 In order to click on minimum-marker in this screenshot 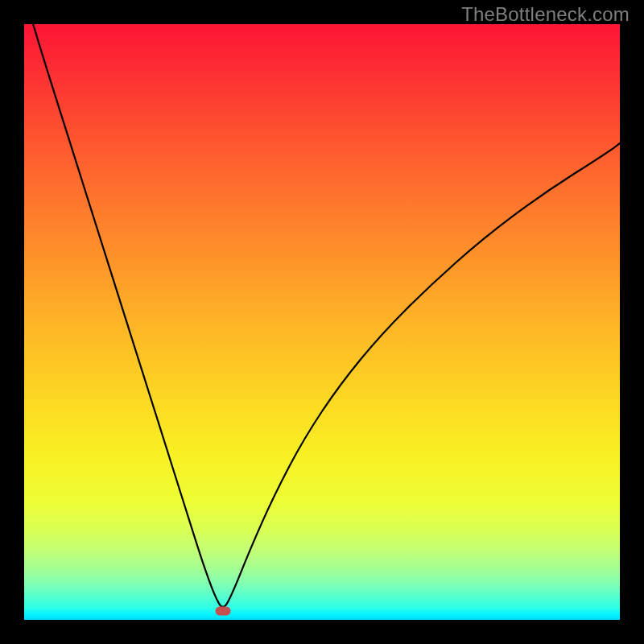, I will do `click(224, 610)`.